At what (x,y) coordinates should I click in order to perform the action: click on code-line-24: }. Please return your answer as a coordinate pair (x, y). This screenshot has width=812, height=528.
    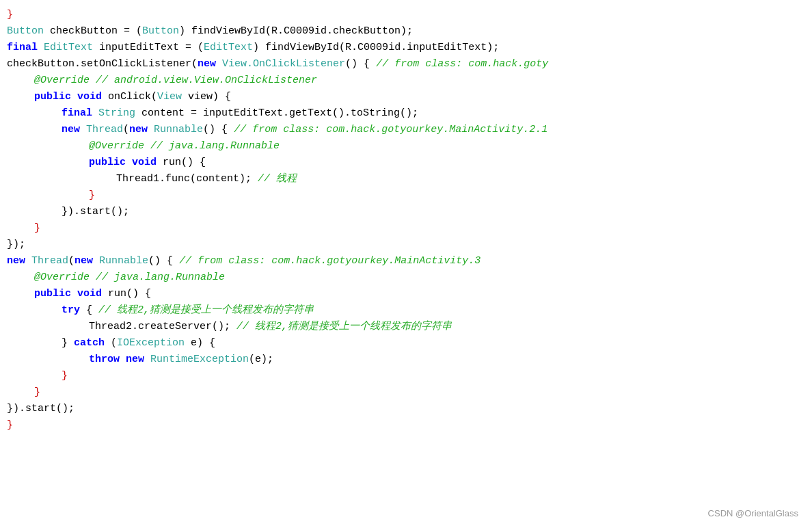
    Looking at the image, I should click on (406, 393).